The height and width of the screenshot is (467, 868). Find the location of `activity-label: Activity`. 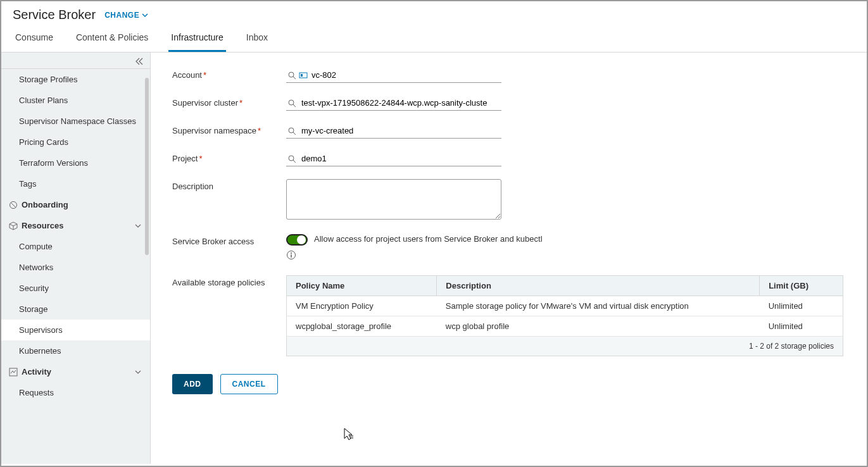

activity-label: Activity is located at coordinates (37, 372).